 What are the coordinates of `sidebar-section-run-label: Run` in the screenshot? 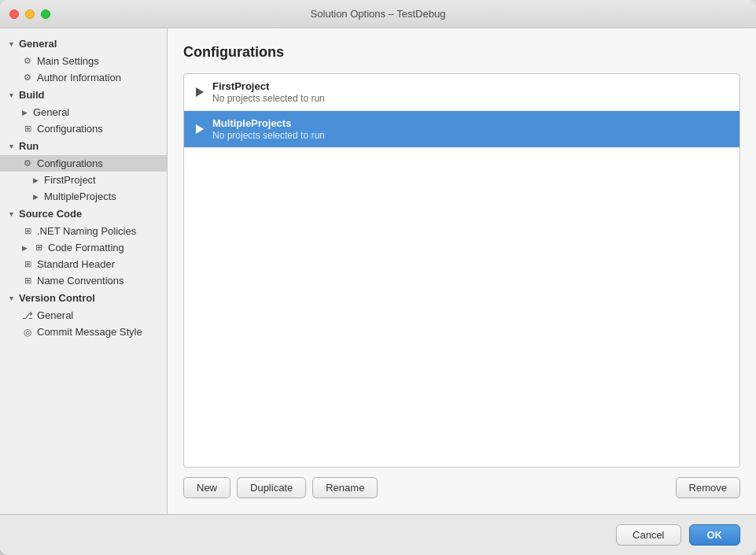 It's located at (28, 146).